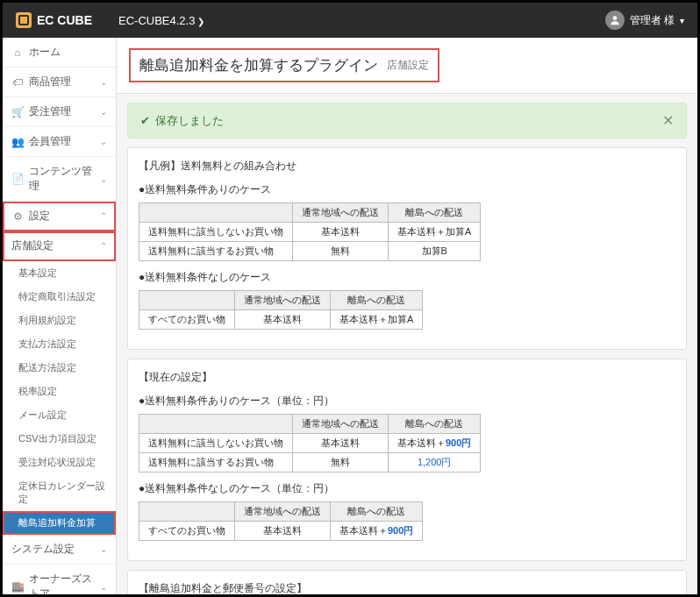 This screenshot has width=700, height=597. What do you see at coordinates (60, 368) in the screenshot?
I see `sidebar-sub-delivery: 配送方法設定` at bounding box center [60, 368].